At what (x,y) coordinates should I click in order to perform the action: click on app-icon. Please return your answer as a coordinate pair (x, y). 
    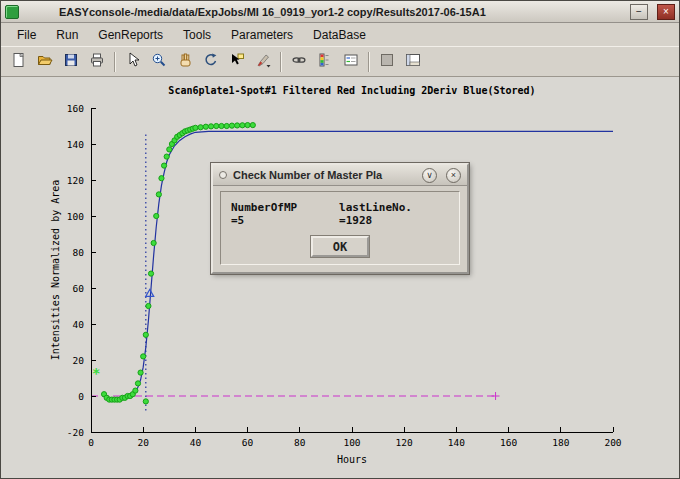
    Looking at the image, I should click on (12, 12).